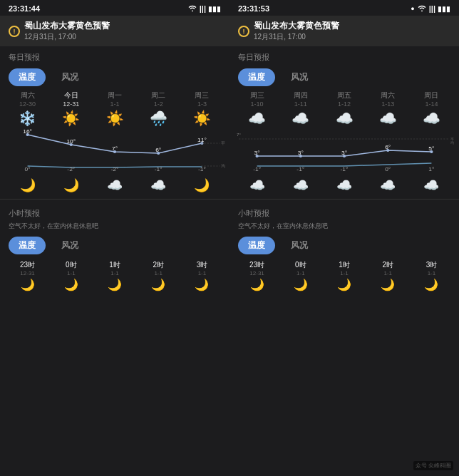 The image size is (459, 476). I want to click on hourly-subtitle-2: 空气不太好，在室内休息休息吧, so click(344, 228).